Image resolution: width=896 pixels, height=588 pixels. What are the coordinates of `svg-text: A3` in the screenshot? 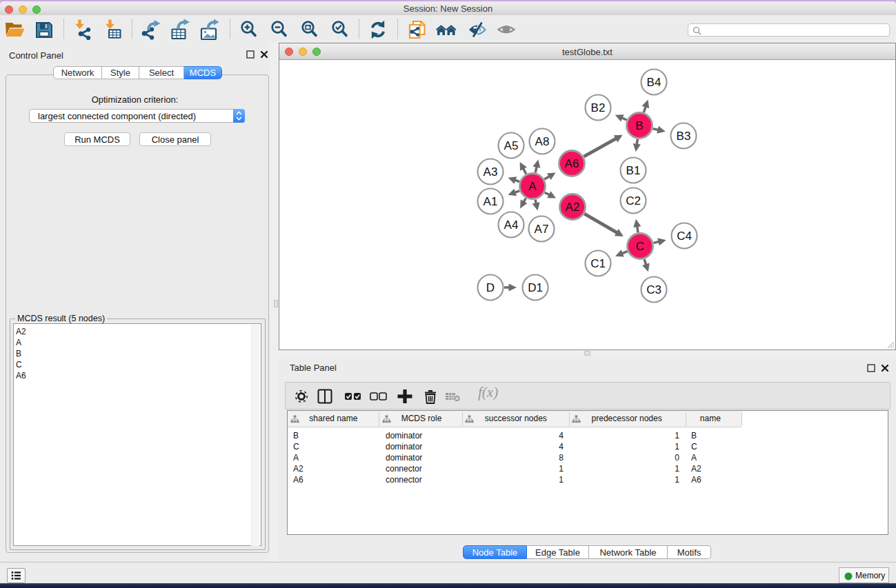 It's located at (491, 172).